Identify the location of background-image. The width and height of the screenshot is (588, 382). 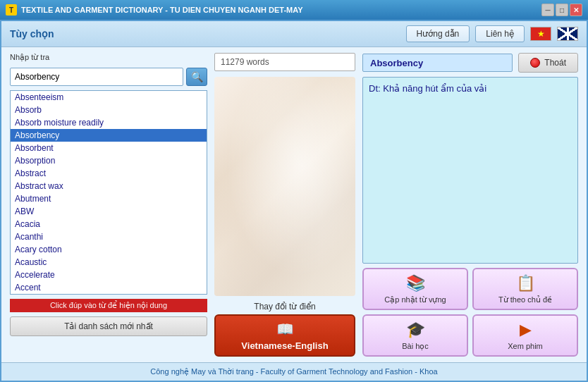
(285, 186).